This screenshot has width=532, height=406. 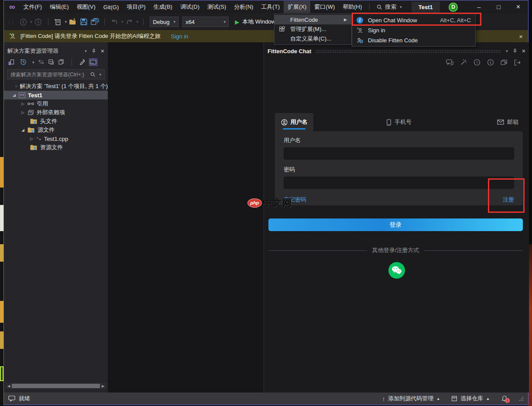 I want to click on tab-email: 邮箱, so click(x=508, y=122).